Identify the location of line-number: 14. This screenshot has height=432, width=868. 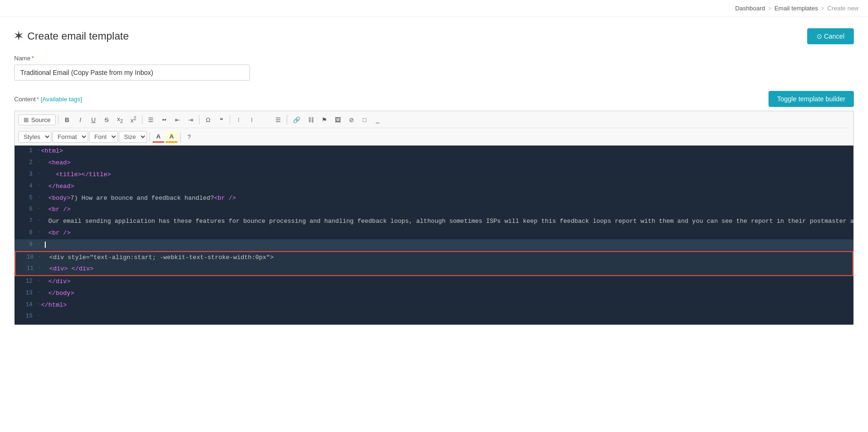
(26, 304).